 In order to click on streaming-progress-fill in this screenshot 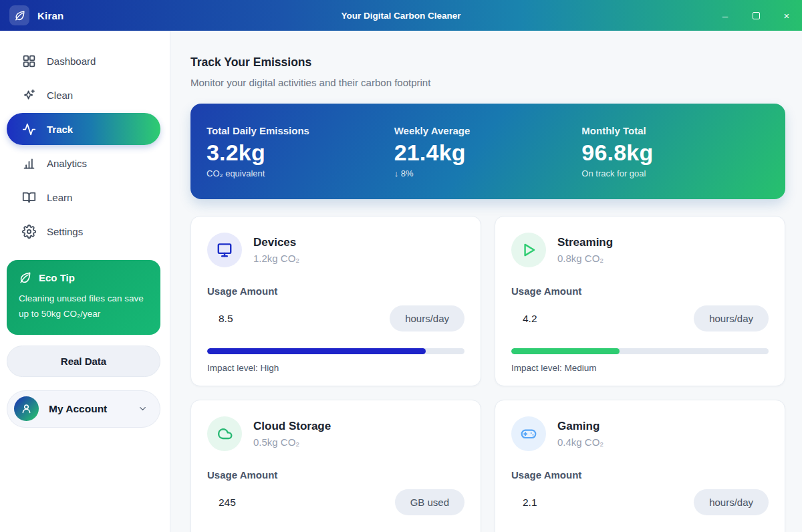, I will do `click(565, 352)`.